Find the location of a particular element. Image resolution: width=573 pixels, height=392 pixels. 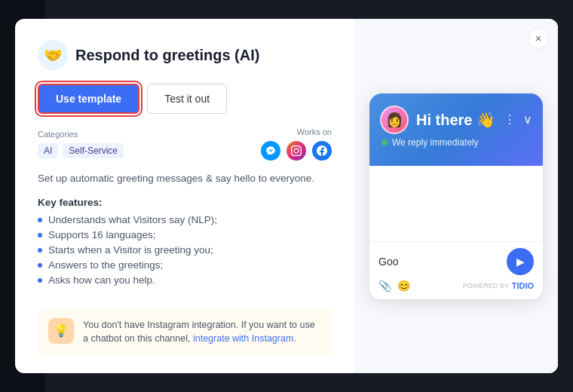

feature-item-2: Supports 16 languages; is located at coordinates (185, 235).